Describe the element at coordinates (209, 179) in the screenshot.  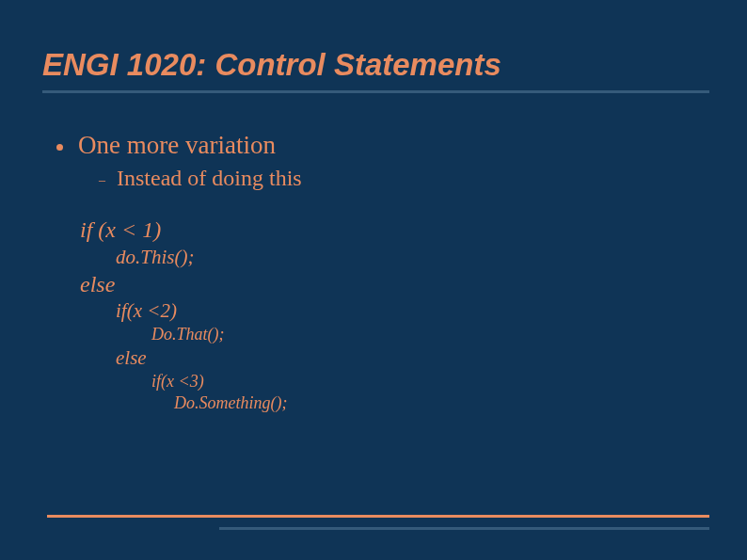
I see `bullet-text: Instead of doing this` at that location.